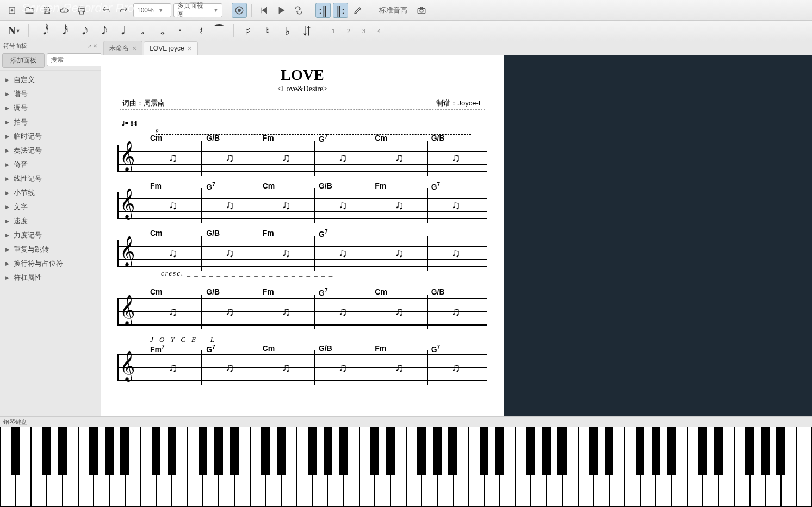  What do you see at coordinates (349, 31) in the screenshot?
I see `voice-2-button: 2` at bounding box center [349, 31].